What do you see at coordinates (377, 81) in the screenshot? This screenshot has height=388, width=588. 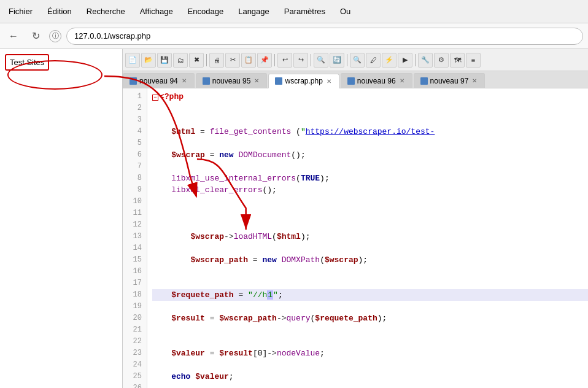 I see `tab-label: nouveau 96` at bounding box center [377, 81].